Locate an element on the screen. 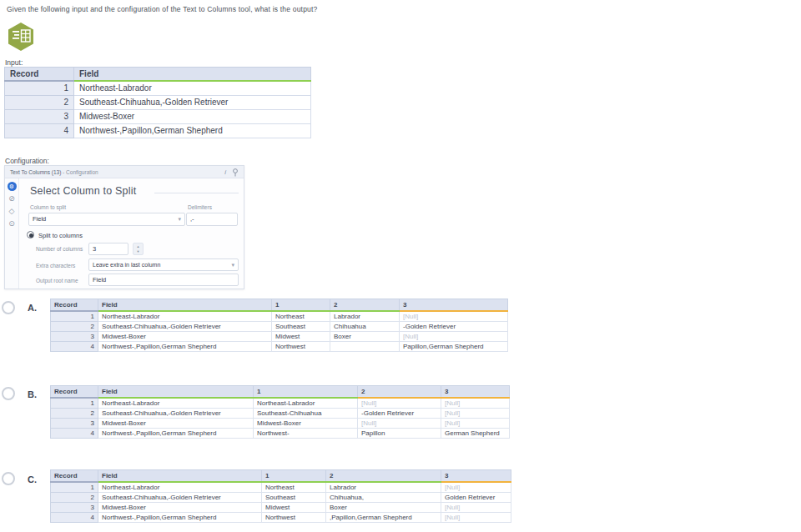  table-row: 1 Northeast-Labrador is located at coordinates (159, 88).